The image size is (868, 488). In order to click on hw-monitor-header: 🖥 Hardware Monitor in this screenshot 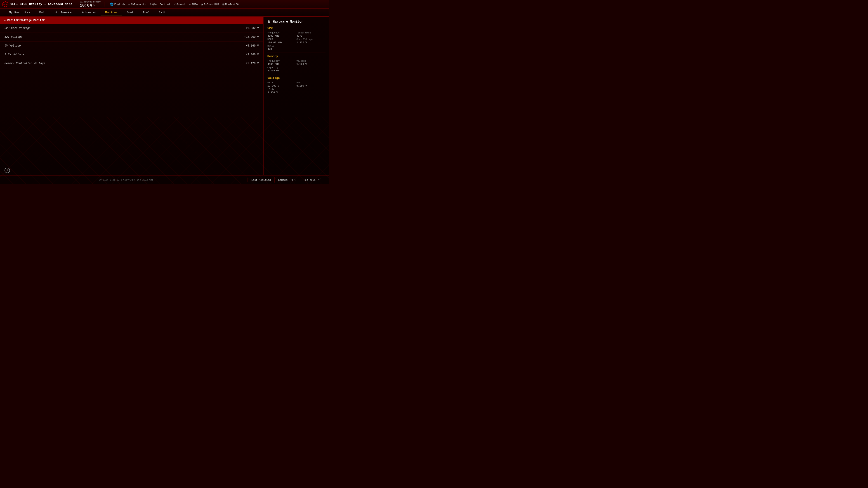, I will do `click(297, 22)`.